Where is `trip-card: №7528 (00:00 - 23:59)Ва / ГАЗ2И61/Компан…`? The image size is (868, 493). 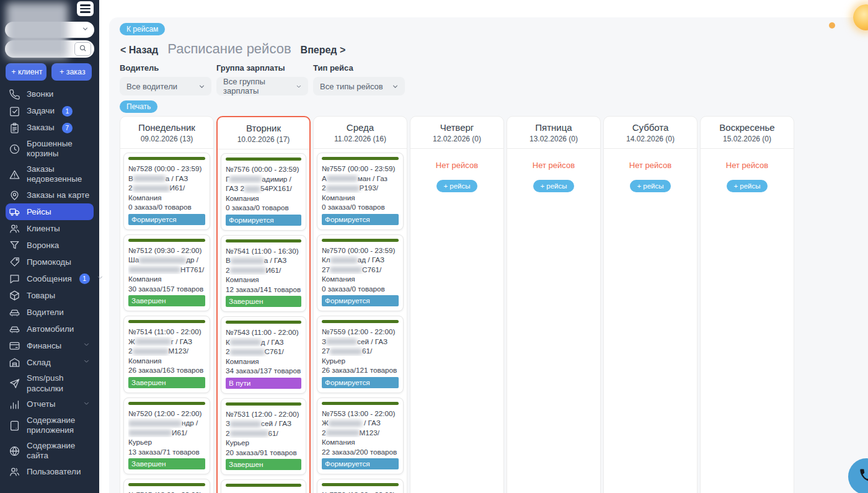
trip-card: №7528 (00:00 - 23:59)Ва / ГАЗ2И61/Компан… is located at coordinates (167, 191).